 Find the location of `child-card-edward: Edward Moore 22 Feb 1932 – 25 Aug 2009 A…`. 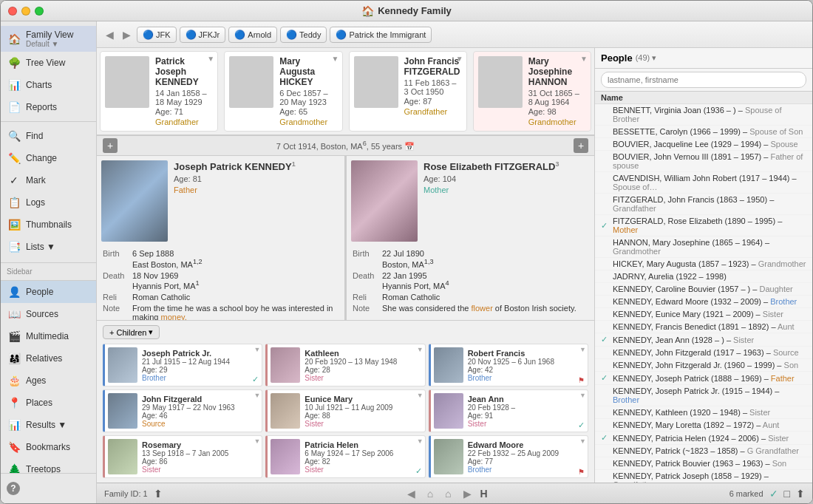

child-card-edward: Edward Moore 22 Feb 1932 – 25 Aug 2009 A… is located at coordinates (508, 457).